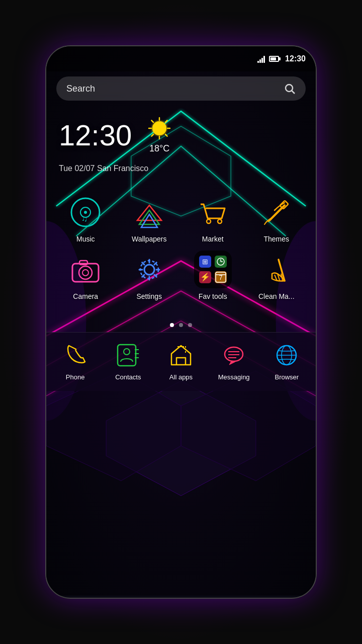 This screenshot has height=644, width=362. I want to click on dock-row: Phone Contacts, so click(181, 360).